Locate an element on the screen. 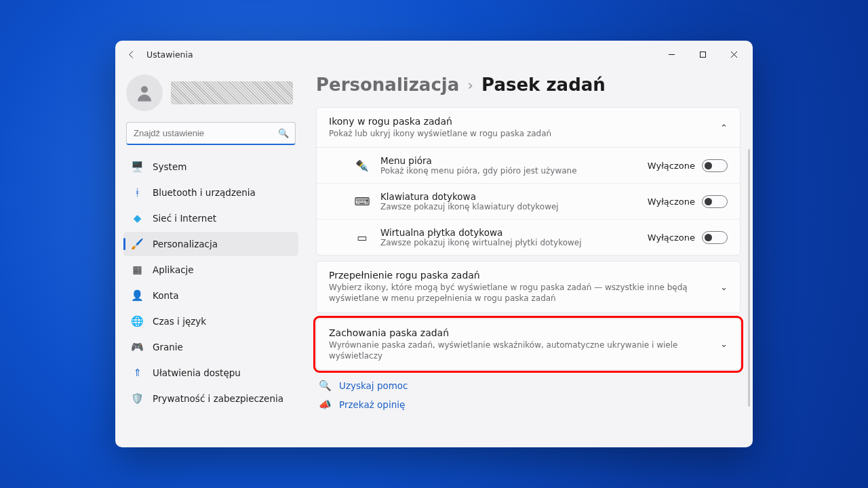  feedback-label: Przekaż opinię is located at coordinates (372, 405).